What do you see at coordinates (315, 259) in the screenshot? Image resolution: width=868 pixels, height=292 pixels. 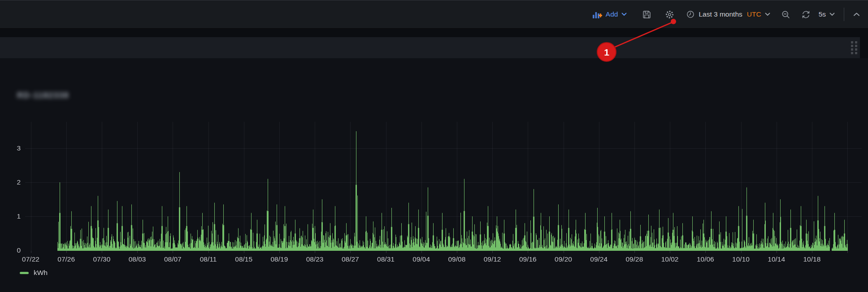 I see `x-tick-label: 08/23` at bounding box center [315, 259].